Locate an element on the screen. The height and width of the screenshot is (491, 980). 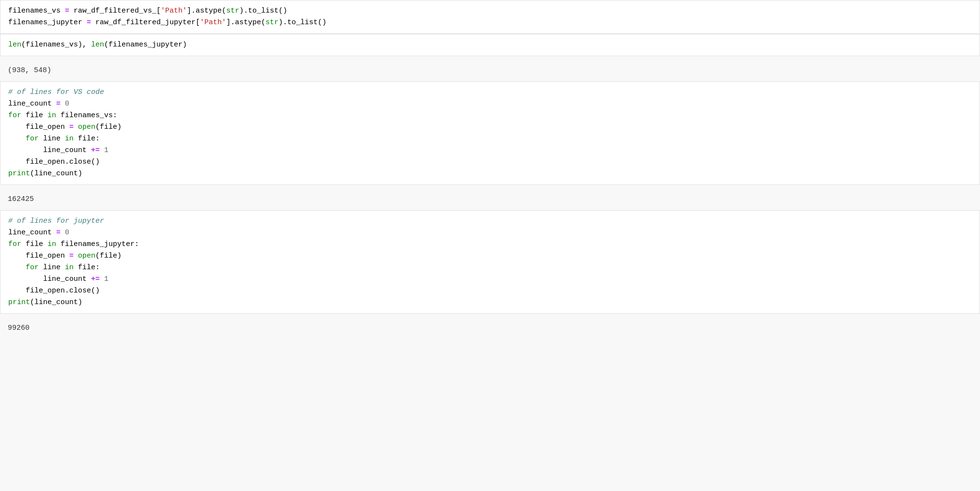
output-text: (454, 265) is located at coordinates (490, 71).